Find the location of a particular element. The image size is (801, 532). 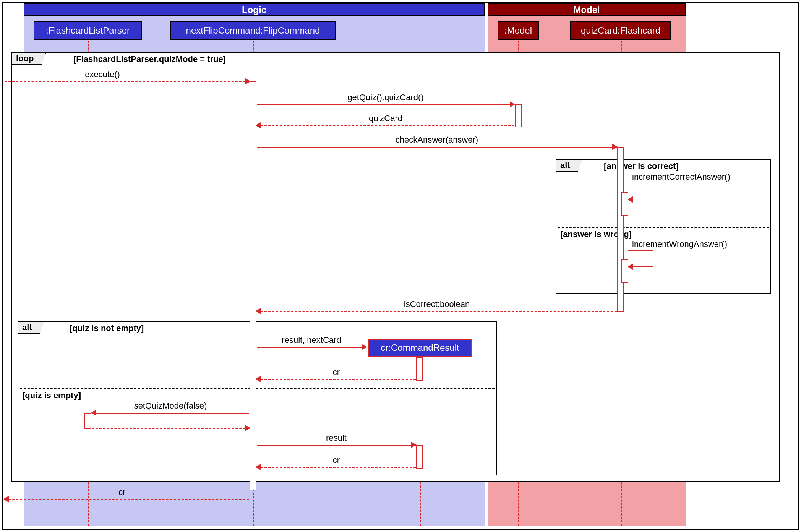

fragment-alt-answer-guard1: [answer is correct] is located at coordinates (641, 166).